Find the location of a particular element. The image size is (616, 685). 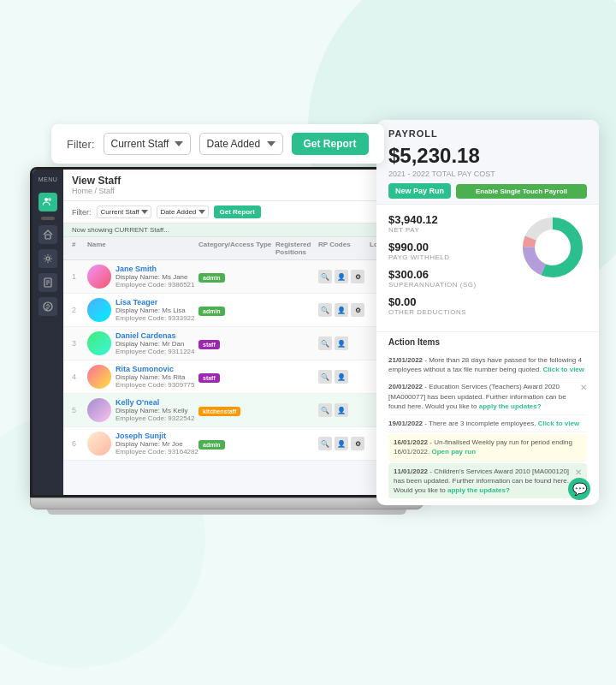

stat-item: $3,940.12 NET PAY is located at coordinates (449, 223).